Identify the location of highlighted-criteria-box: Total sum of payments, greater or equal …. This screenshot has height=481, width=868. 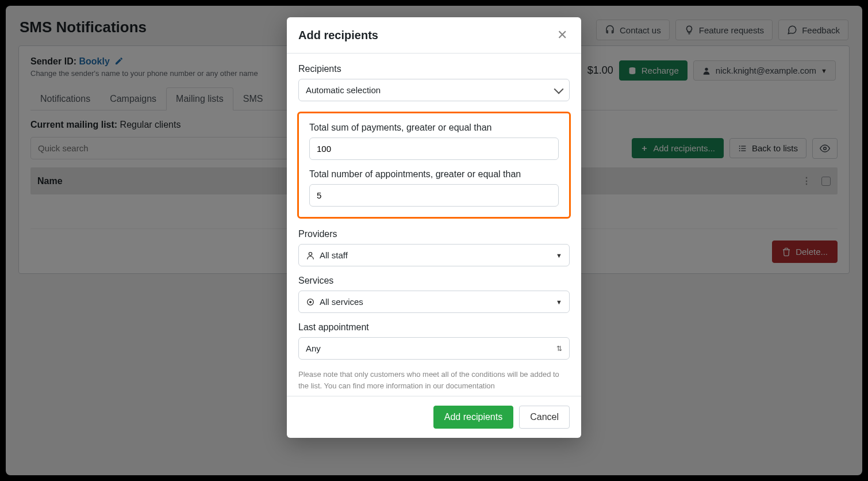
(434, 165).